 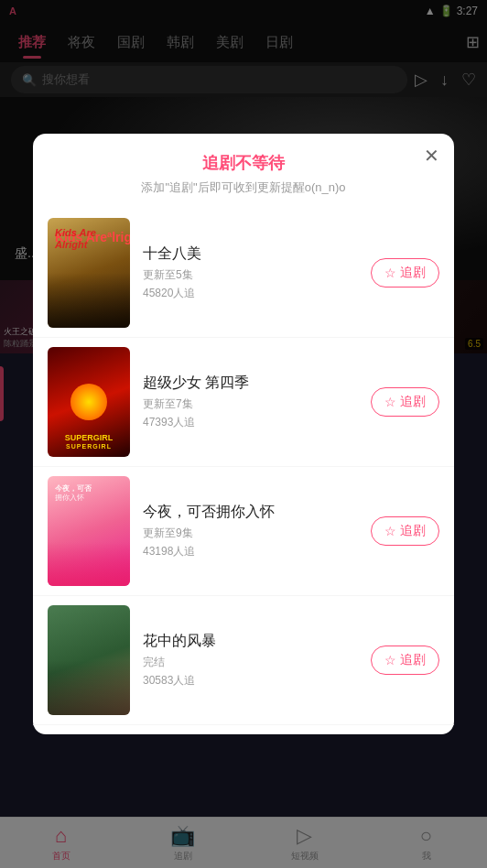 What do you see at coordinates (251, 273) in the screenshot?
I see `drama-info-1: 十全八美 更新至5集 45820人追` at bounding box center [251, 273].